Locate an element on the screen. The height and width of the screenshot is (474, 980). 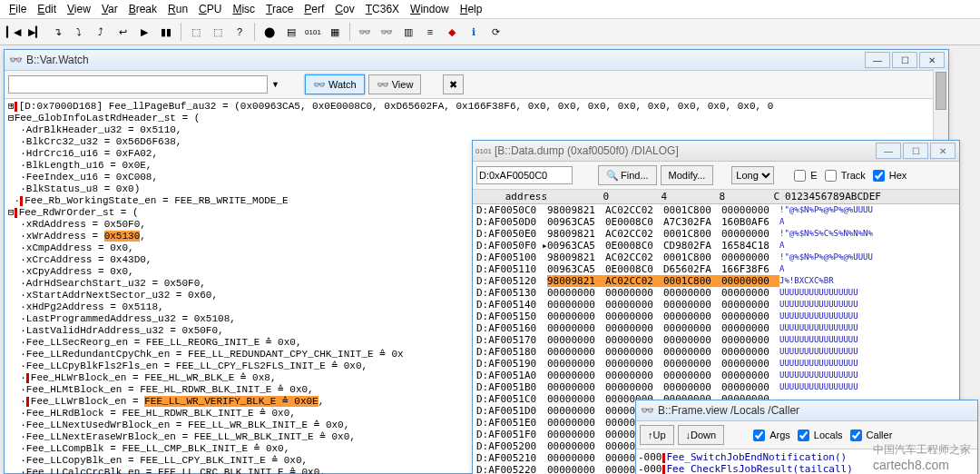
watch-icon: 👓 is located at coordinates (365, 32).